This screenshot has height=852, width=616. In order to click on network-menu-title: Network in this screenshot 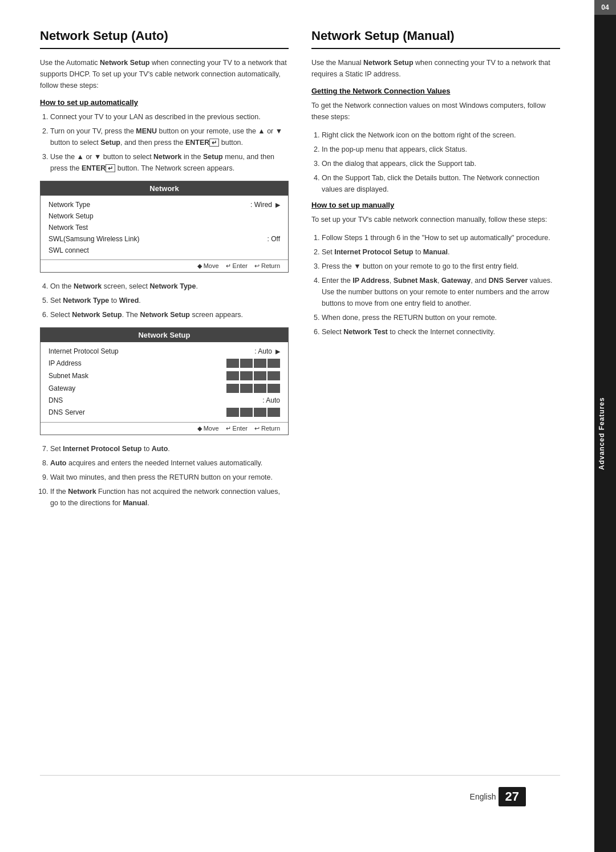, I will do `click(164, 188)`.